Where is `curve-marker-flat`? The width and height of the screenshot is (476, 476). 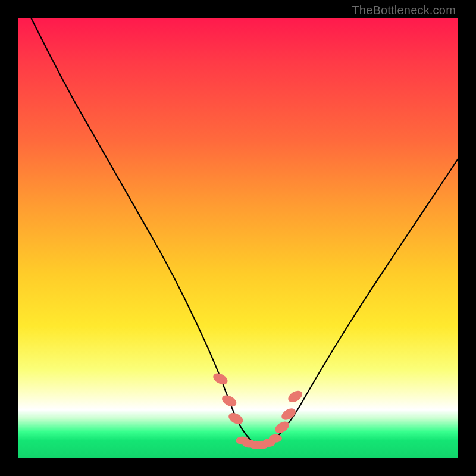
curve-marker-flat is located at coordinates (275, 439).